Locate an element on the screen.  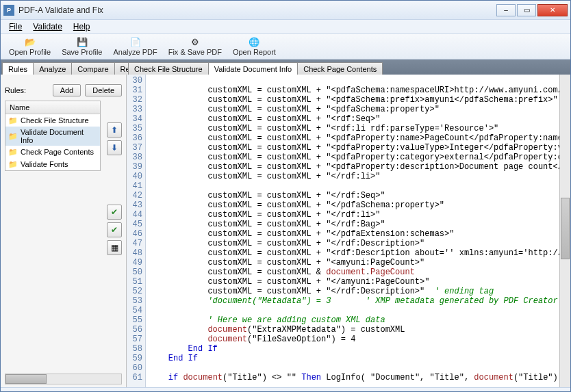
check-button-1: ✔ is located at coordinates (114, 212).